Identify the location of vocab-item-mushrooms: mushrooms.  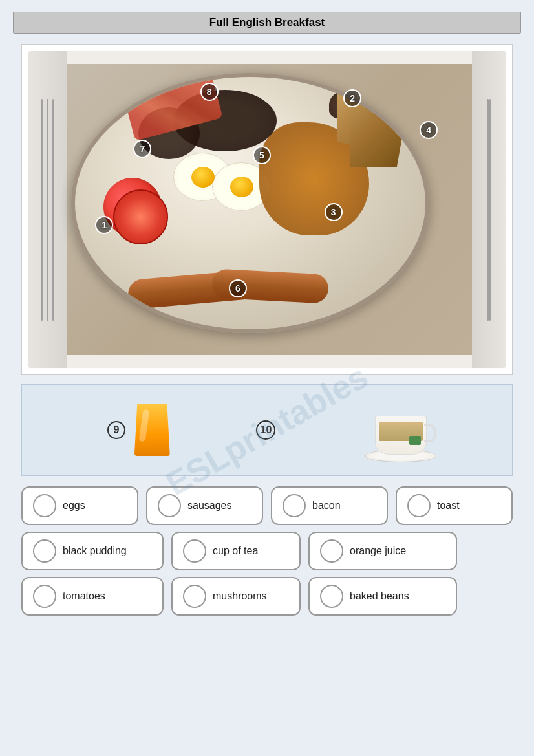
(236, 596).